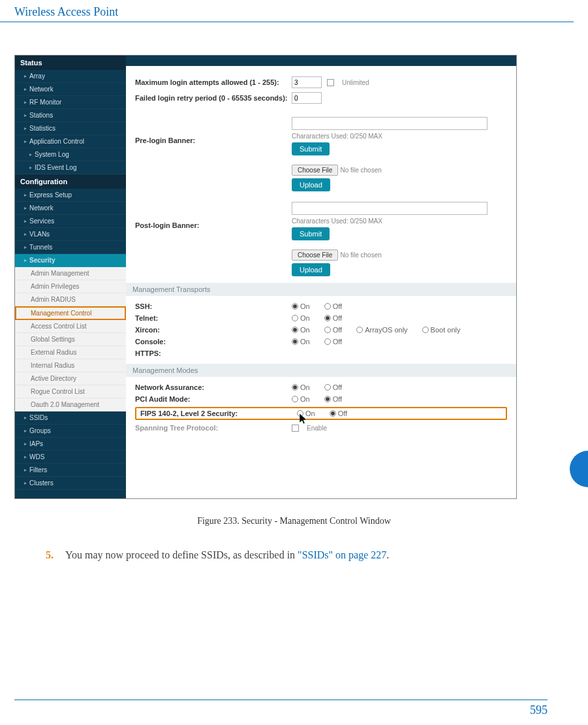  What do you see at coordinates (333, 318) in the screenshot?
I see `telnet-off-radio: Off` at bounding box center [333, 318].